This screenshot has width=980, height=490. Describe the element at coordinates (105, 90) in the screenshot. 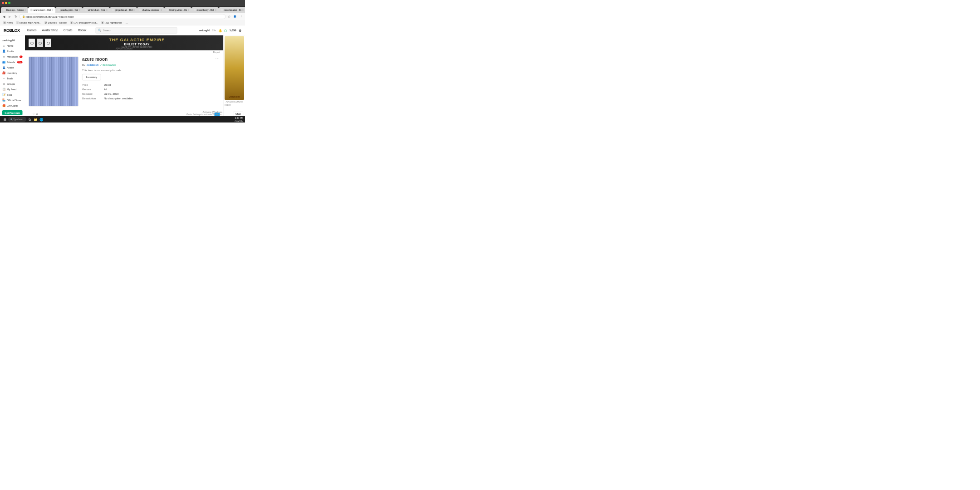

I see `genres-value: All` at that location.